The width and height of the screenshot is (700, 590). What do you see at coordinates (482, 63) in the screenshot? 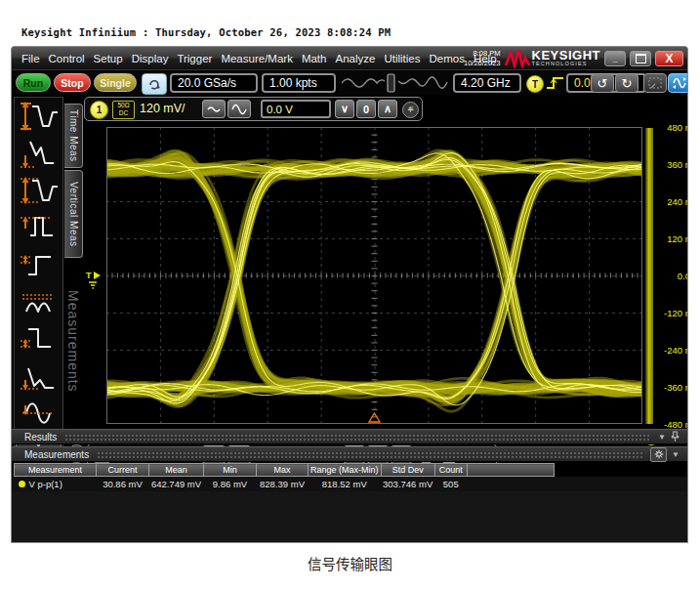
I see `clock-date: 10/26/2023` at bounding box center [482, 63].